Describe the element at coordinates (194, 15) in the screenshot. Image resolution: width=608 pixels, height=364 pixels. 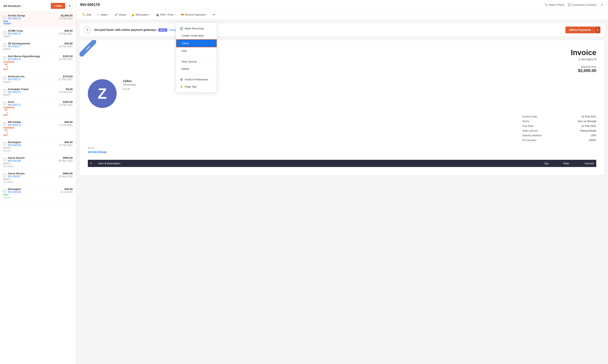
I see `record-payment-button: 💳 Record Payment ▾` at that location.